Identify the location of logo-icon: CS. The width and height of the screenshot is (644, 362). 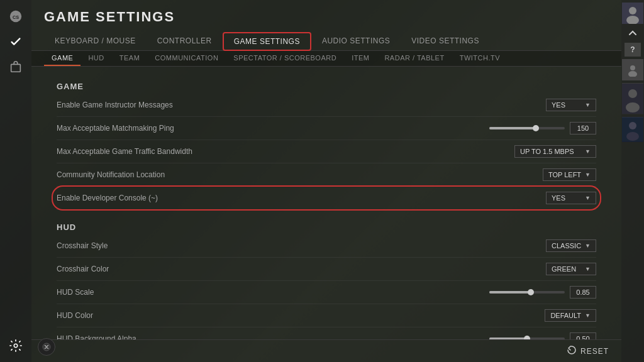
(16, 16).